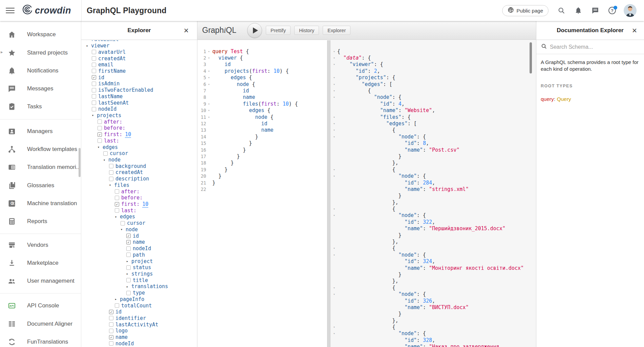 This screenshot has width=644, height=347. Describe the element at coordinates (561, 10) in the screenshot. I see `search-icon` at that location.